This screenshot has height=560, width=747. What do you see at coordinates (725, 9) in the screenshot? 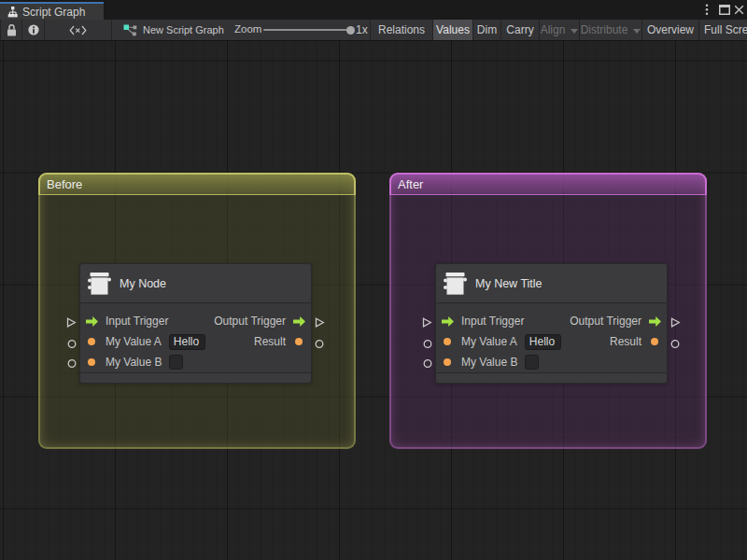
I see `maximize-icon` at bounding box center [725, 9].